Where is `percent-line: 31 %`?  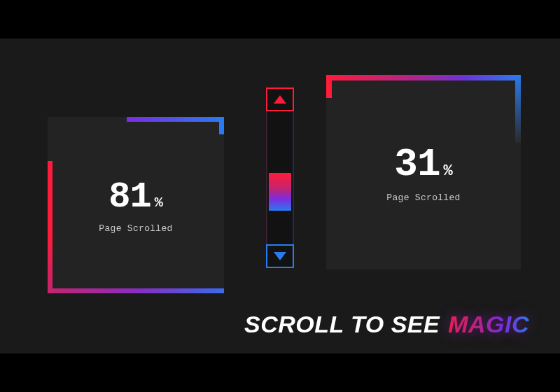 percent-line: 31 % is located at coordinates (423, 164).